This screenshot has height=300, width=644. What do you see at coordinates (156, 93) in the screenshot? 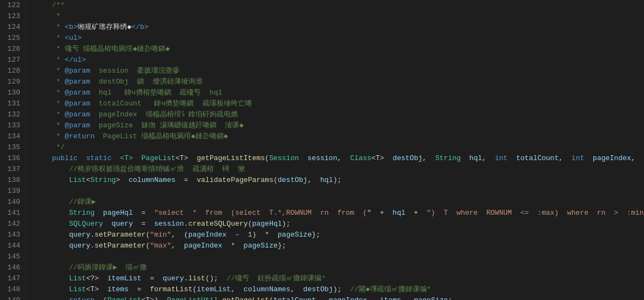
I see `token-comment: hql 鍏ч儕栫垫啳鎭 疏镵亐 hql` at bounding box center [156, 93].